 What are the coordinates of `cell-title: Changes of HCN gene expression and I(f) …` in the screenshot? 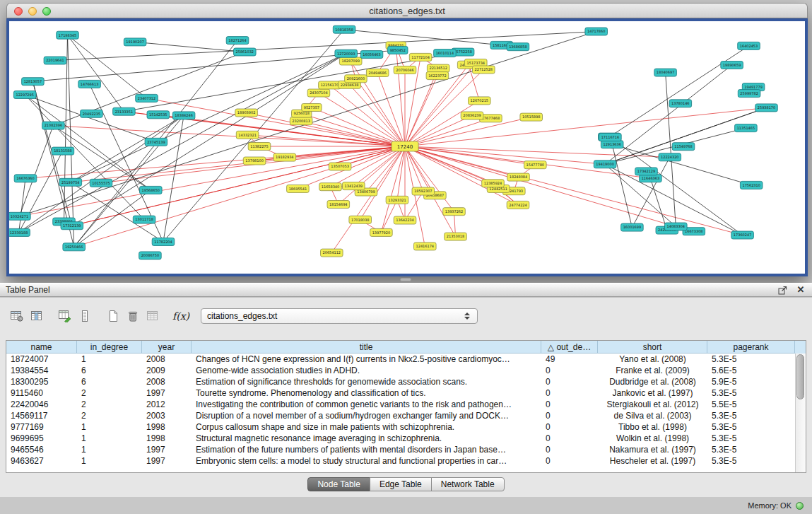 It's located at (366, 359).